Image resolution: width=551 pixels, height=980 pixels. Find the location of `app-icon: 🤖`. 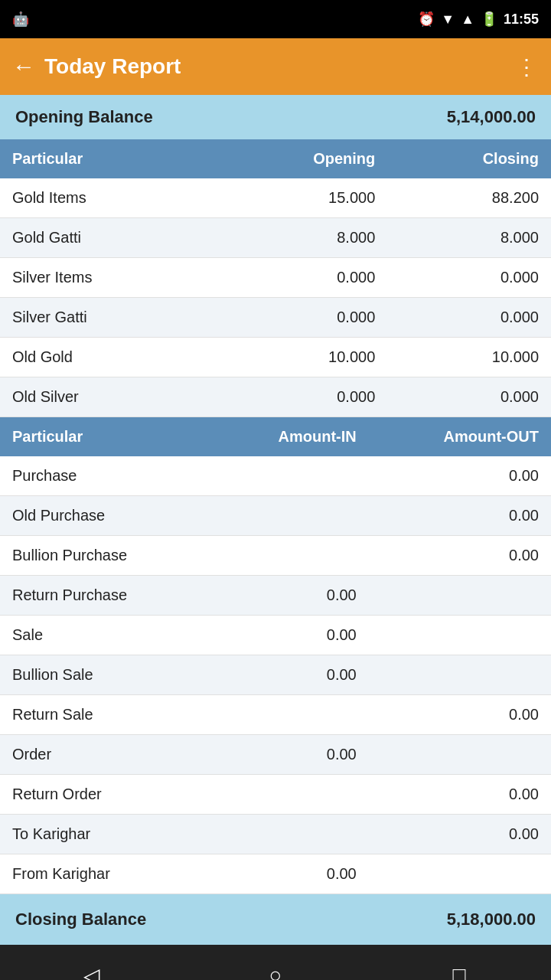

app-icon: 🤖 is located at coordinates (21, 19).